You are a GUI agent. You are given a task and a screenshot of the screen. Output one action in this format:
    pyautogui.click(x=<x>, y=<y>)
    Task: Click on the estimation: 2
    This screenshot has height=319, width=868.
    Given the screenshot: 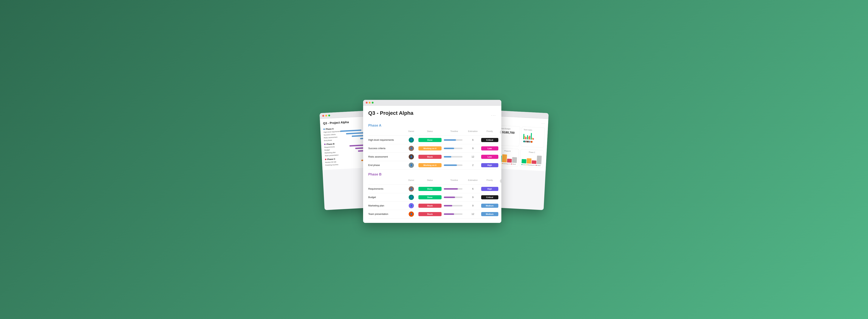 What is the action you would take?
    pyautogui.click(x=473, y=165)
    